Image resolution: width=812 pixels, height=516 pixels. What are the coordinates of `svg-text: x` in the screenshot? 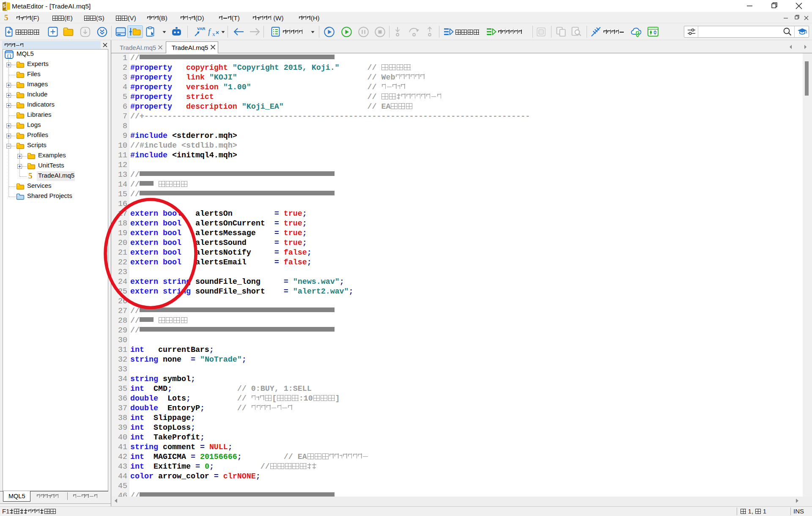 It's located at (214, 34).